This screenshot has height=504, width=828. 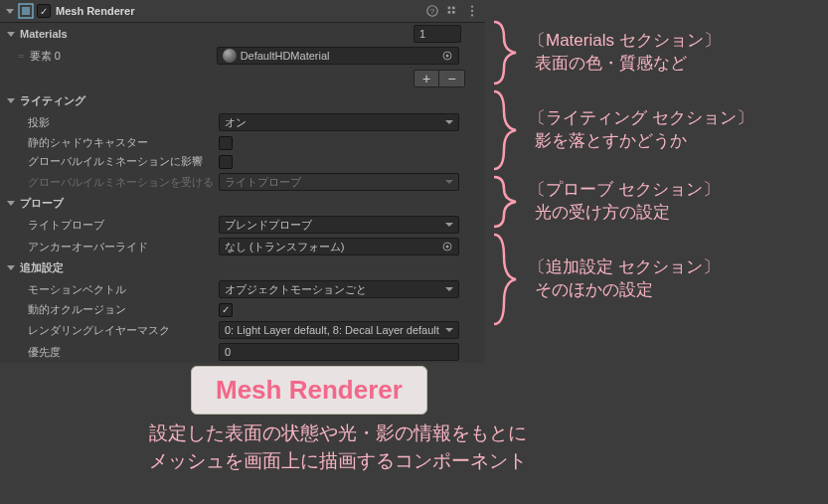 I want to click on component-header: Mesh Renderer ?, so click(x=243, y=12).